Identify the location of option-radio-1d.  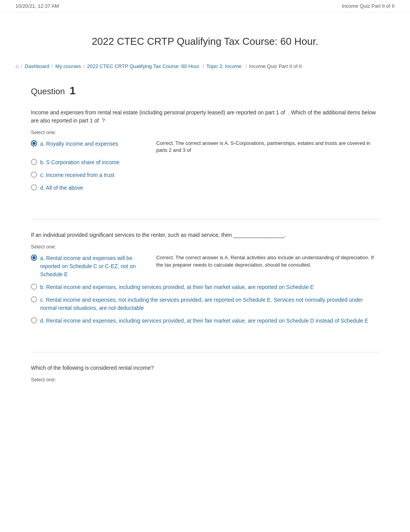
(34, 187).